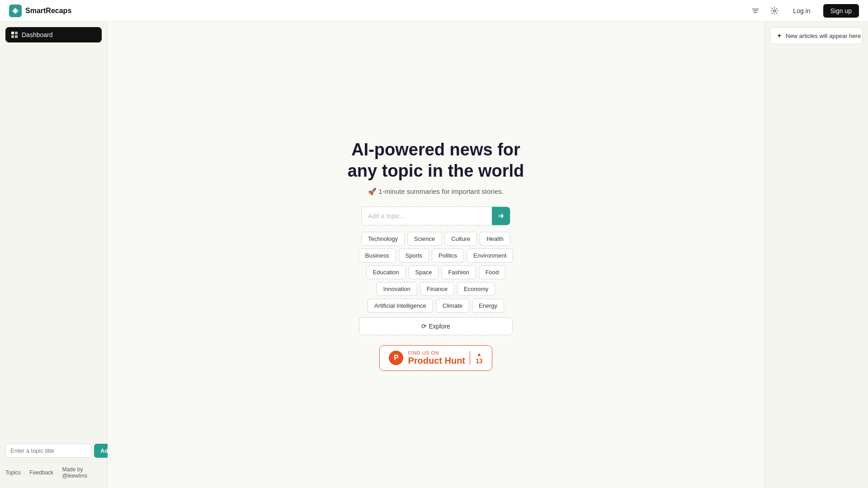  I want to click on topic-health: Health, so click(495, 239).